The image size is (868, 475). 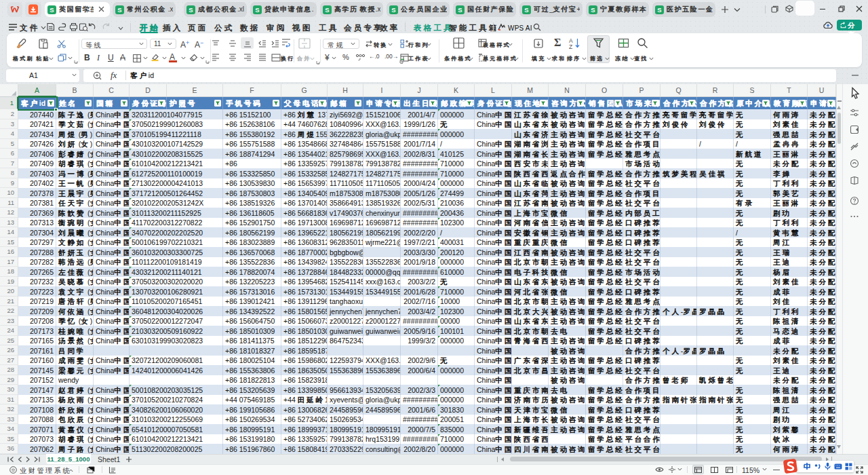 What do you see at coordinates (571, 46) in the screenshot?
I see `svg-text: Z` at bounding box center [571, 46].